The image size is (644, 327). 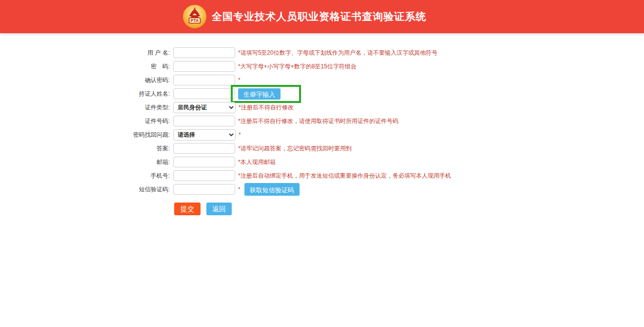 What do you see at coordinates (304, 17) in the screenshot?
I see `header-brand: PTA 全国专业技术人员职业资格证书查询验证系统` at bounding box center [304, 17].